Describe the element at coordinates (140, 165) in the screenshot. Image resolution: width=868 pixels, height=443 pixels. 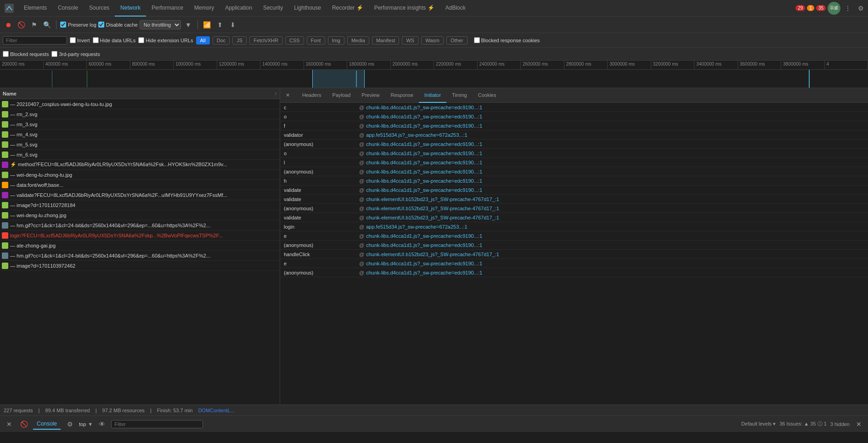
I see `network-row: ⚡ method?FECU=8Lxcf5ADJ6bRiyAr0LR9yUX5Ds…` at that location.